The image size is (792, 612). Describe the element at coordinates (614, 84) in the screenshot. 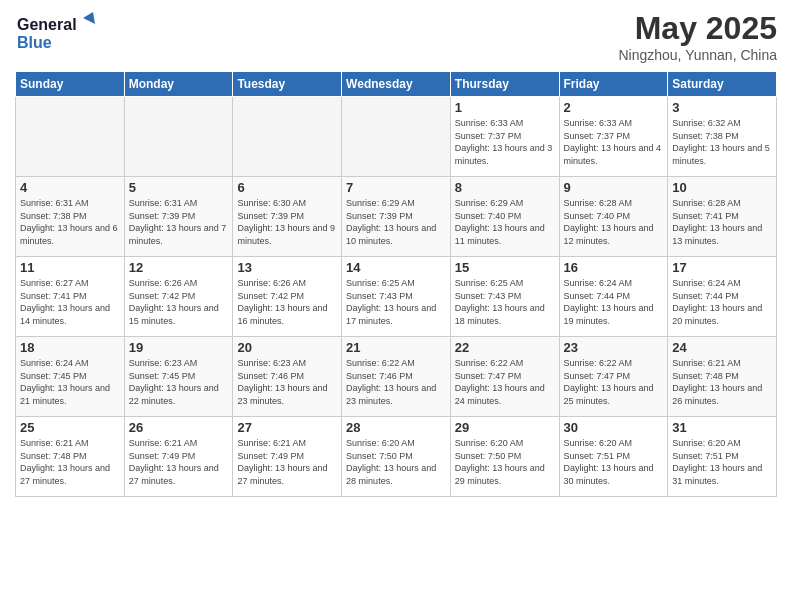

I see `weekday-header-friday: Friday` at that location.